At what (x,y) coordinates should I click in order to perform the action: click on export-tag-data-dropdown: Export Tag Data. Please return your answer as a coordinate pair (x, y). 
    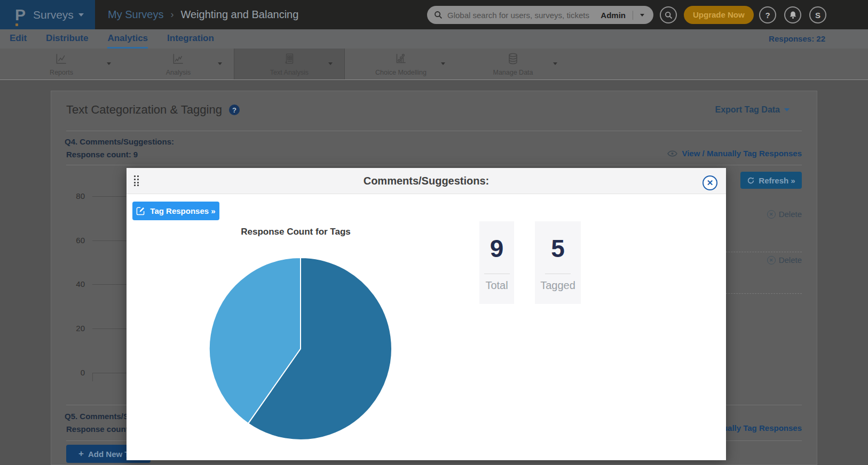
    Looking at the image, I should click on (753, 110).